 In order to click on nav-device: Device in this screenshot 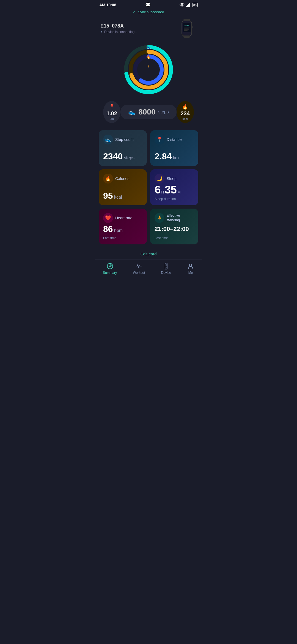, I will do `click(166, 269)`.